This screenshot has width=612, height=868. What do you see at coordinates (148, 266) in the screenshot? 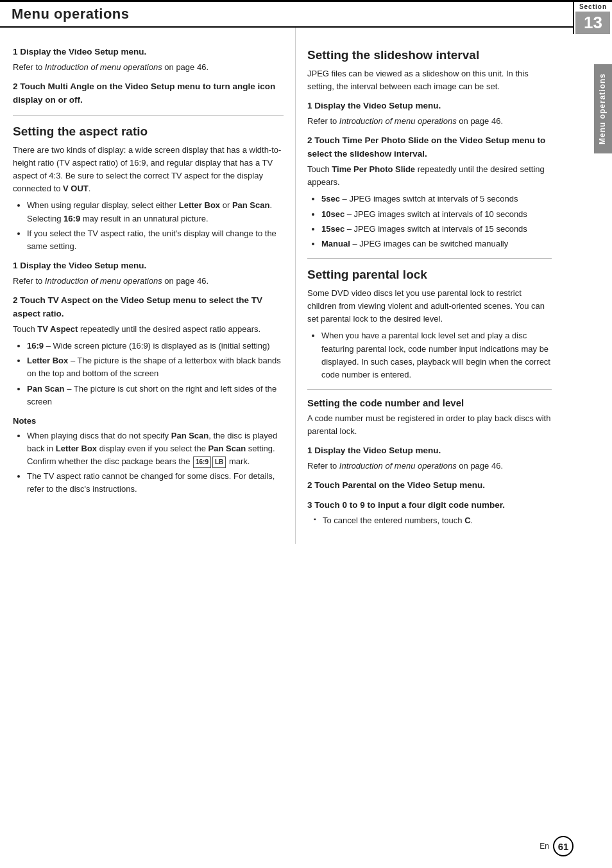
I see `aspect-step1-heading: 1 Display the Video Setup menu.` at bounding box center [148, 266].